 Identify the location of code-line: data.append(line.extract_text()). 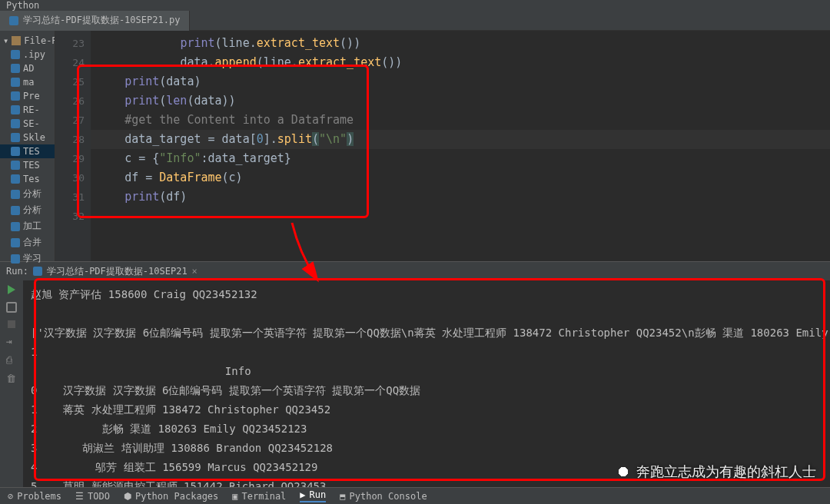
(460, 63).